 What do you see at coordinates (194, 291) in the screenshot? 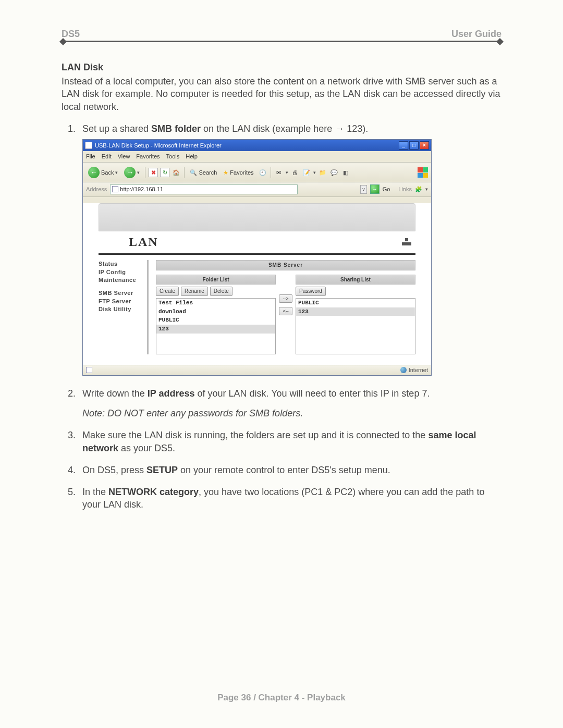
I see `rename-button: Rename` at bounding box center [194, 291].